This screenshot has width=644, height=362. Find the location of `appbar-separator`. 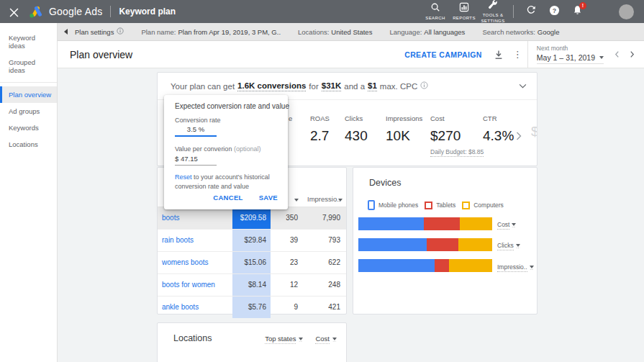

appbar-separator is located at coordinates (514, 12).